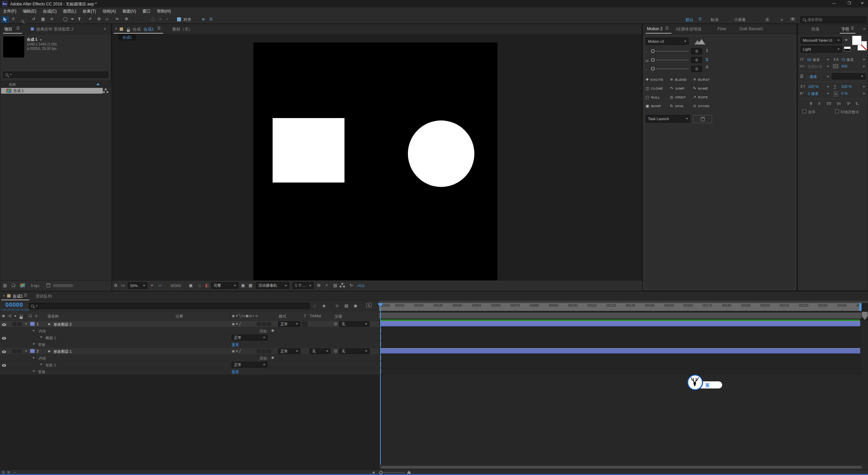 The image size is (868, 475). Describe the element at coordinates (264, 358) in the screenshot. I see `layer2-add-label: 添加:` at that location.